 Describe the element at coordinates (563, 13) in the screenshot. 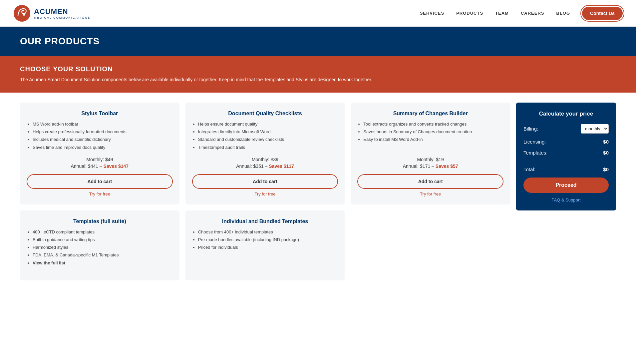

I see `nav-blog: BLOG` at that location.